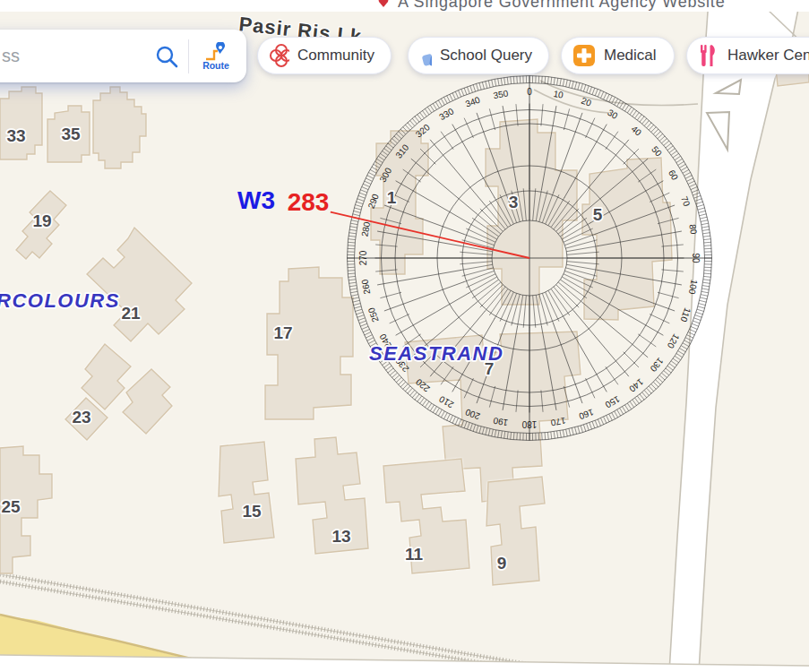  I want to click on medical-cross-icon, so click(584, 56).